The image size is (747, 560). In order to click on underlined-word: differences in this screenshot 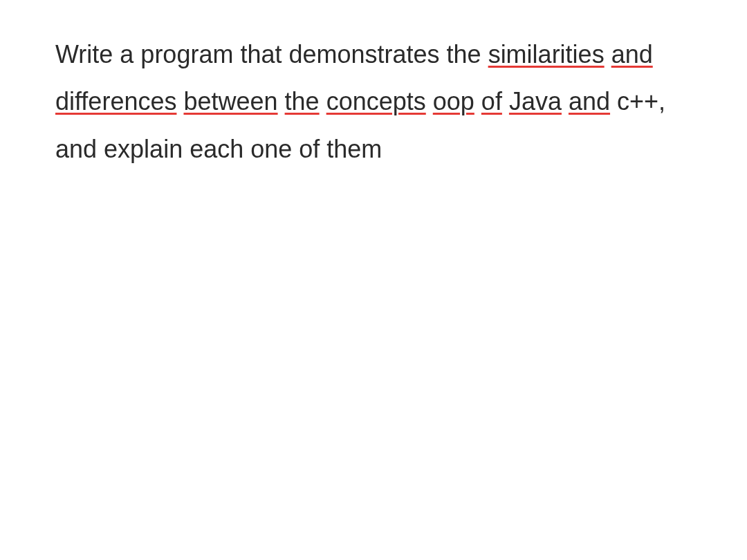, I will do `click(116, 101)`.